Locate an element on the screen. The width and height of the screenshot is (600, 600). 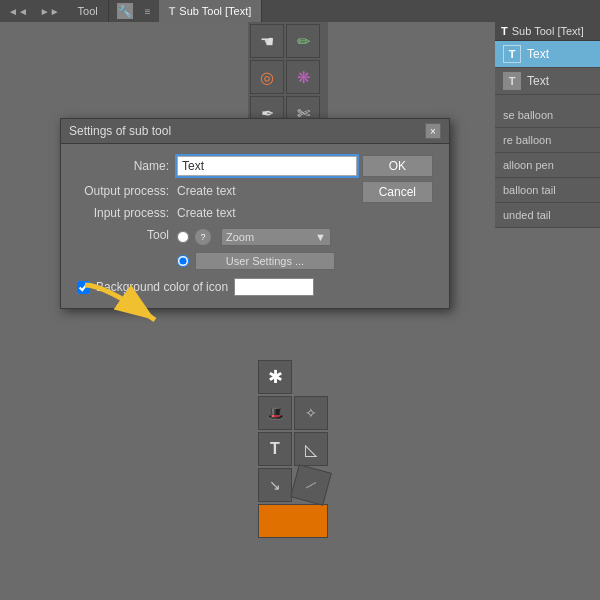
subtool-item-text-inactive: T Text is located at coordinates (548, 82).